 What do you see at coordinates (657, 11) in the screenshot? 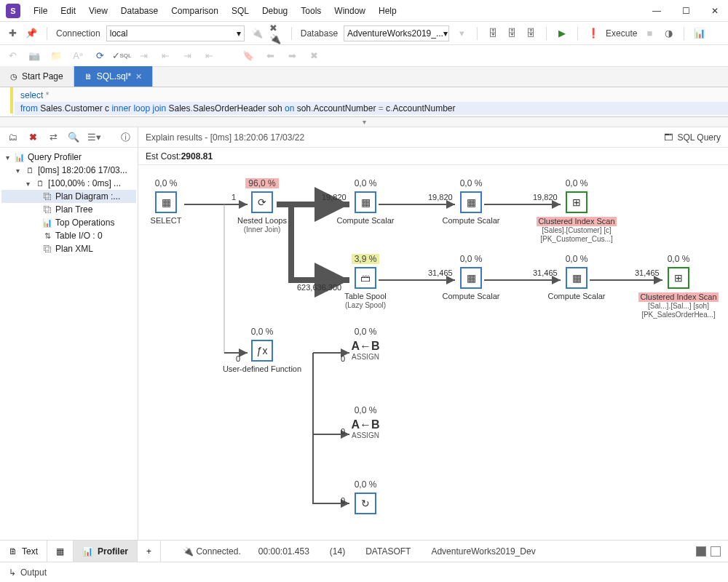
I see `minimize-button: ―` at bounding box center [657, 11].